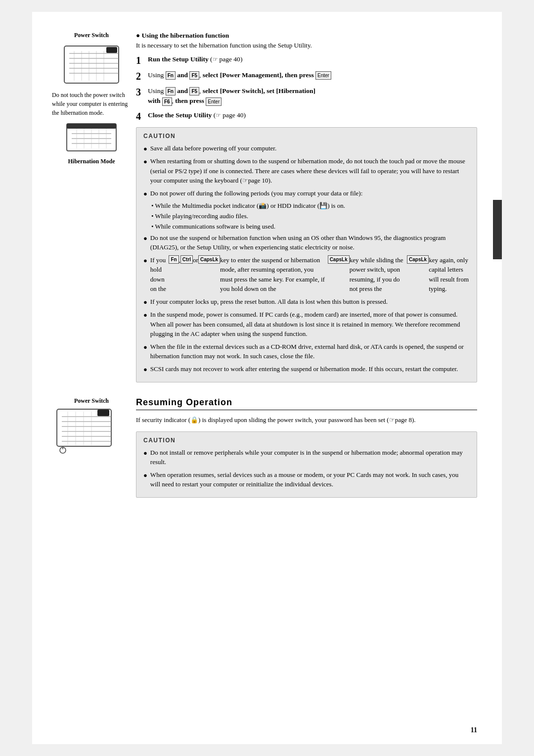 The image size is (534, 756). What do you see at coordinates (307, 242) in the screenshot?
I see `caution-item-4: Do not use the suspend or hibernation fu…` at bounding box center [307, 242].